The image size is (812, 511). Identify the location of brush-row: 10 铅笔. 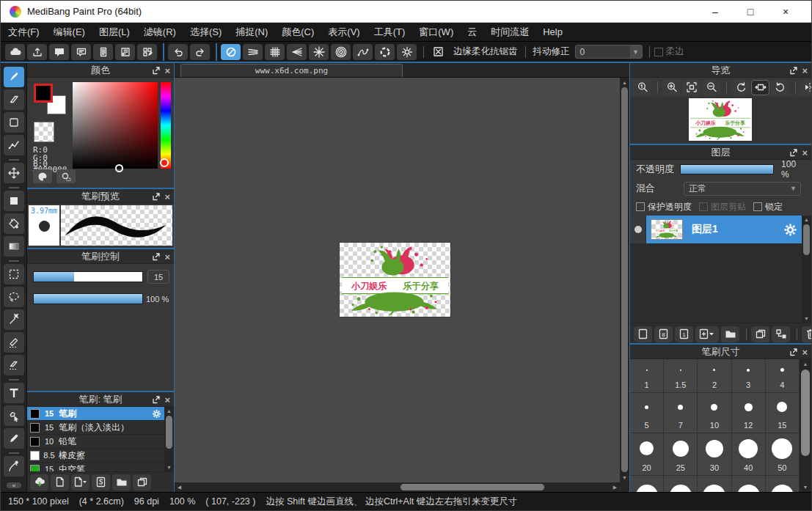
(95, 441).